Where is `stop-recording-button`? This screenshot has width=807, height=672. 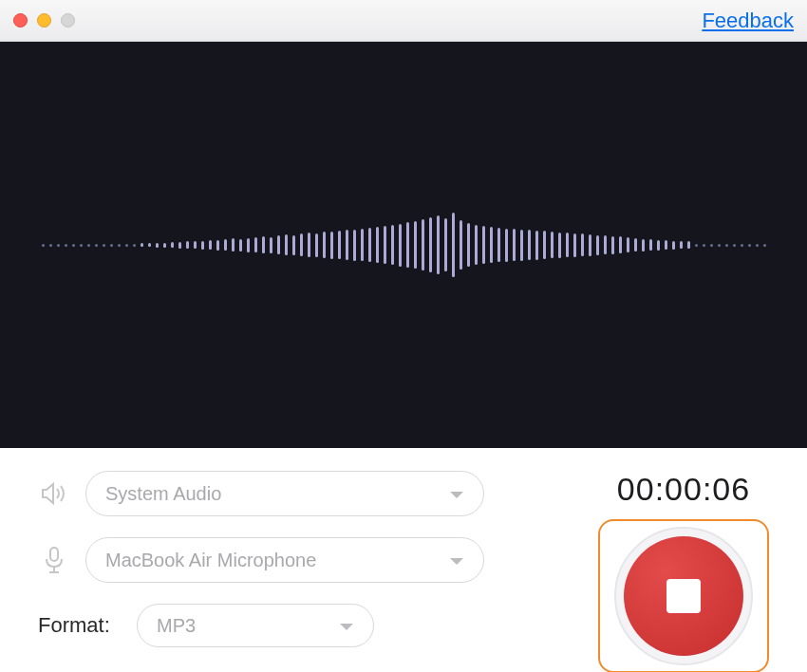 stop-recording-button is located at coordinates (684, 596).